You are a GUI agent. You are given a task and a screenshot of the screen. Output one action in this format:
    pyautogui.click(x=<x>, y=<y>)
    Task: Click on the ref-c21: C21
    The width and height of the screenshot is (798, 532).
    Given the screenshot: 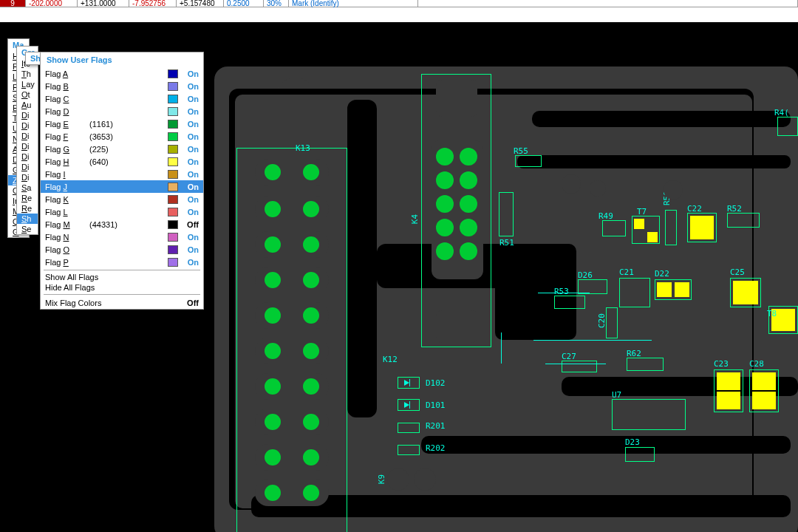 What is the action you would take?
    pyautogui.click(x=627, y=272)
    